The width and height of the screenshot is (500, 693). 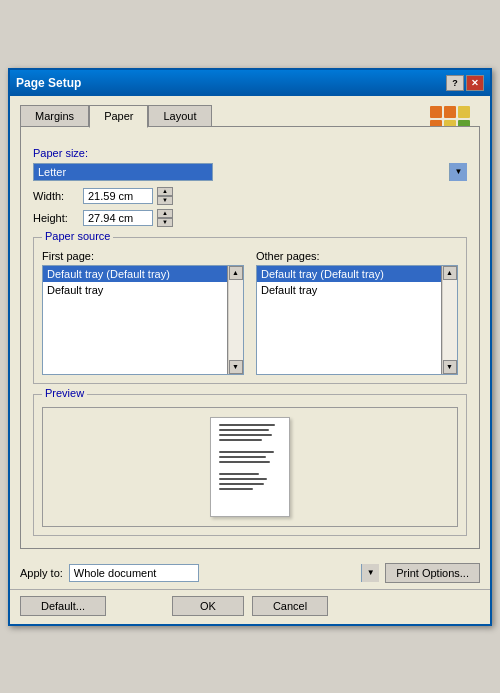 I want to click on first-page-item-0: Default tray (Default tray), so click(x=135, y=274).